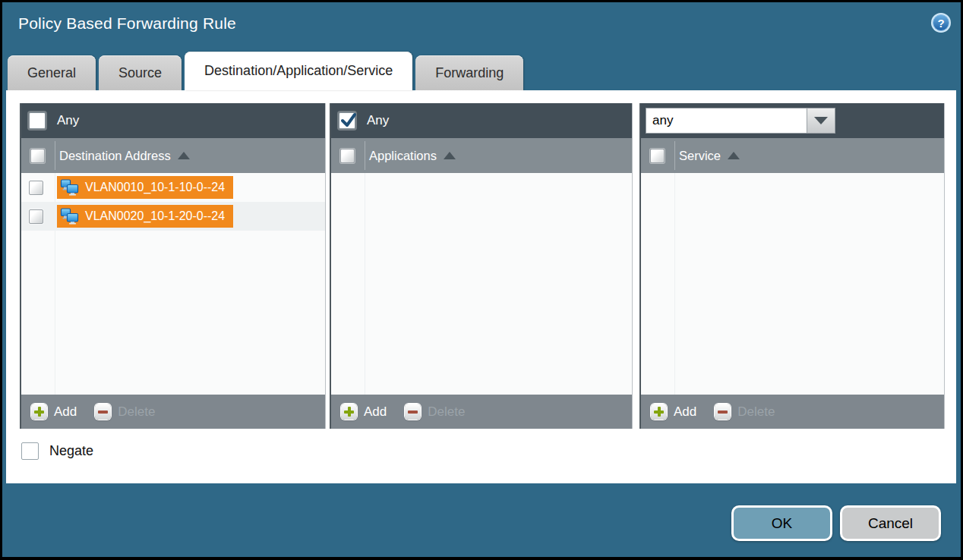  Describe the element at coordinates (482, 284) in the screenshot. I see `applications-list` at that location.